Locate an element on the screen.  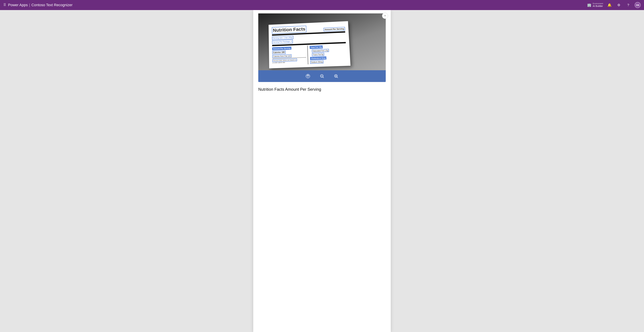
notifications-icon: 🔔 is located at coordinates (610, 5).